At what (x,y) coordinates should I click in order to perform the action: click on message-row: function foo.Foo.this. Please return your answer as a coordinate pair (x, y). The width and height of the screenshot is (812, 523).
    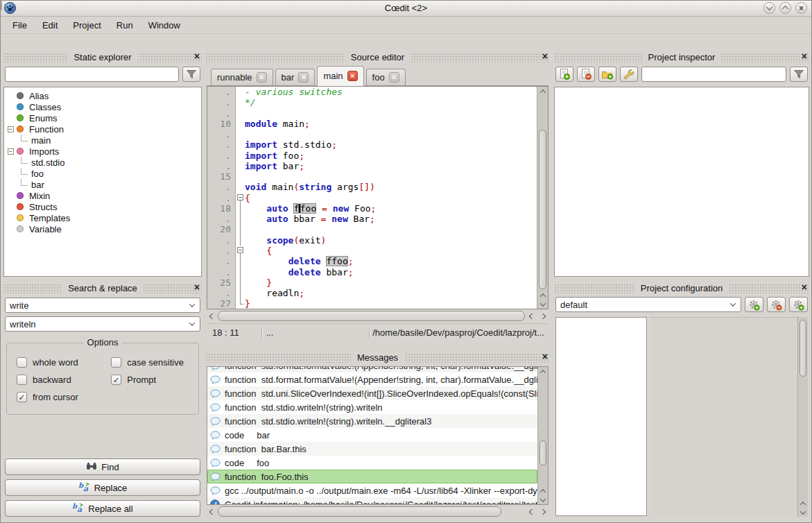
    Looking at the image, I should click on (372, 477).